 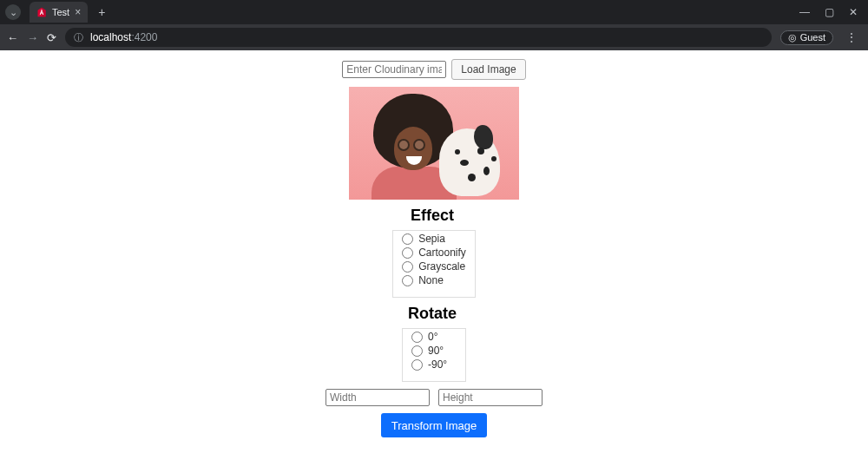 I want to click on effect-option-label: Grayscale, so click(x=442, y=266).